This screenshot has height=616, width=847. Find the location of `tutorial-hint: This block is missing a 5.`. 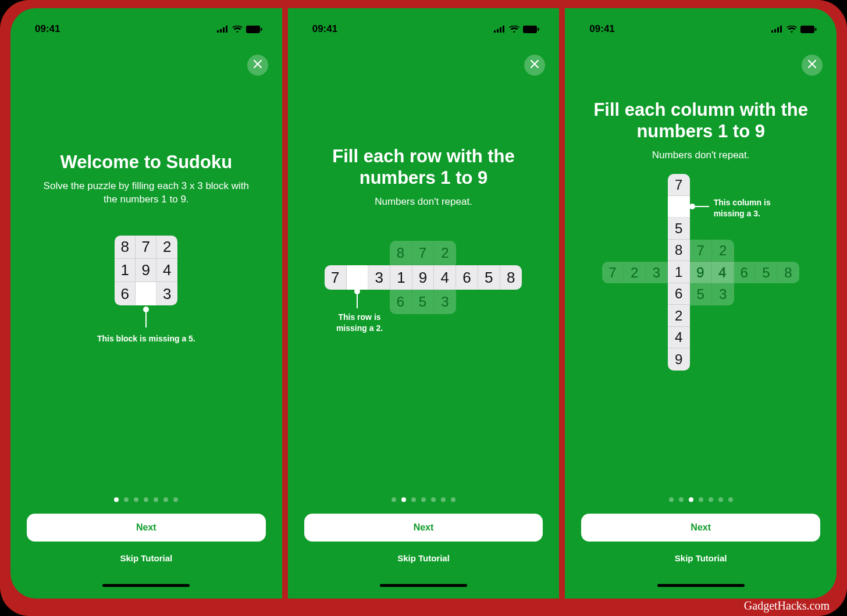

tutorial-hint: This block is missing a 5. is located at coordinates (147, 339).